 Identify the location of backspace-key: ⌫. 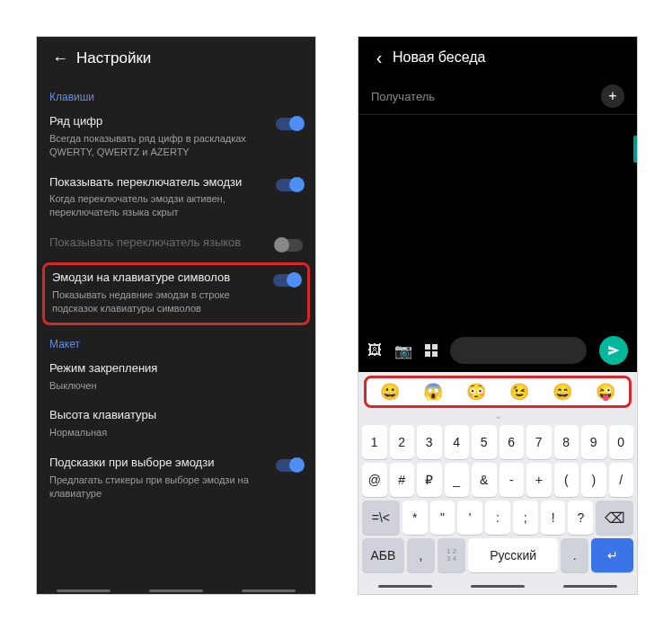
(615, 518).